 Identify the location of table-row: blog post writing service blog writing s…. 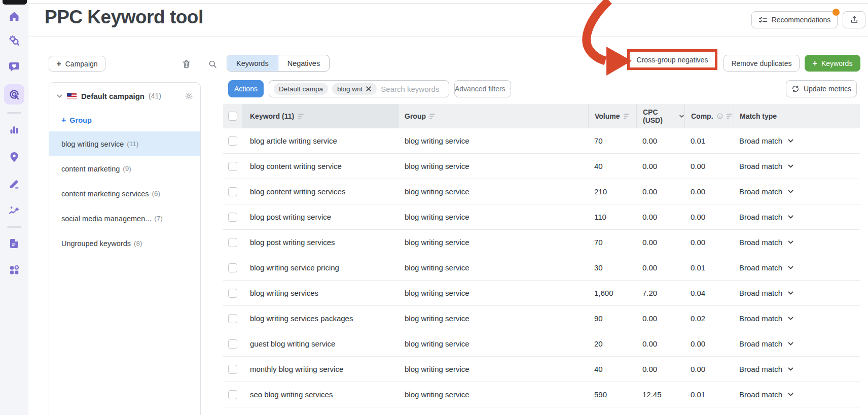
(541, 217).